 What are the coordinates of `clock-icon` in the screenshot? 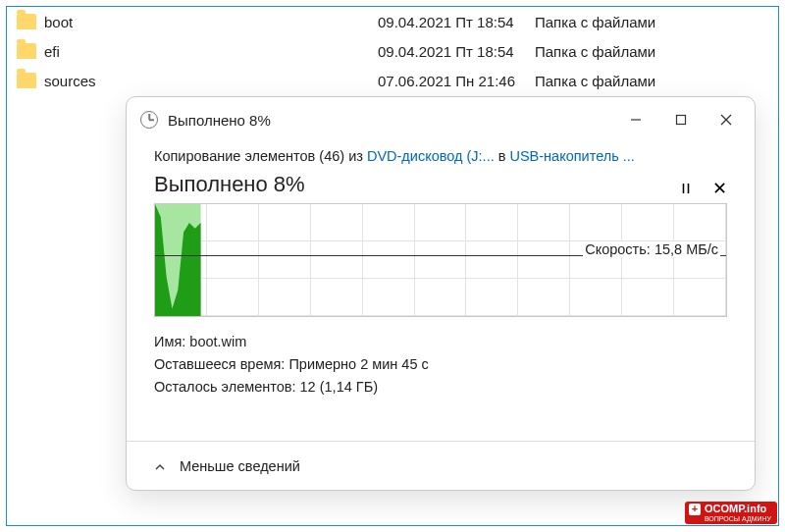 It's located at (149, 120).